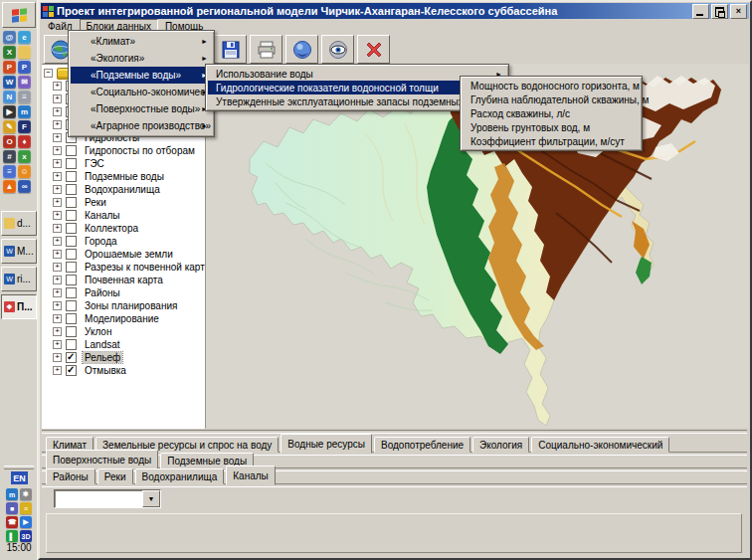 This screenshot has width=752, height=560. I want to click on restore-button, so click(720, 12).